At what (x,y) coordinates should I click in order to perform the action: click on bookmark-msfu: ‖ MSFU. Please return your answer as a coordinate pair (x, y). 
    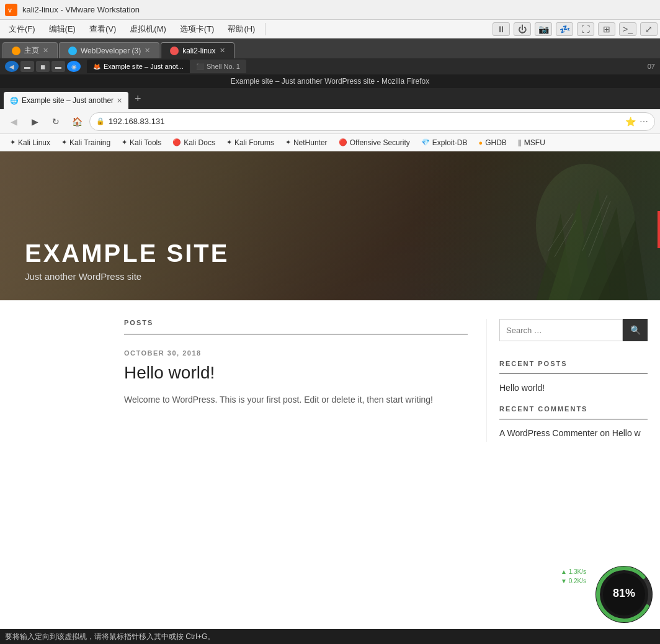
    Looking at the image, I should click on (532, 143).